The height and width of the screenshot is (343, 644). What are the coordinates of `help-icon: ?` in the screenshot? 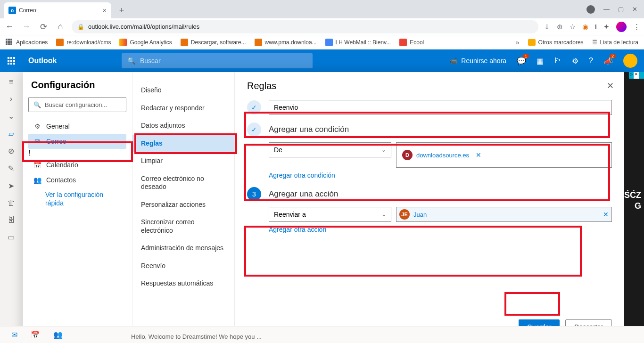 It's located at (591, 61).